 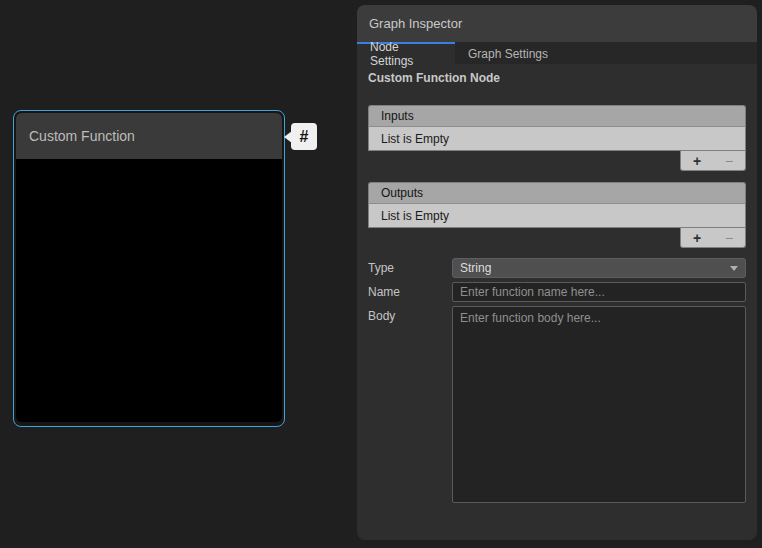 I want to click on inputs-add-button: +, so click(x=697, y=161).